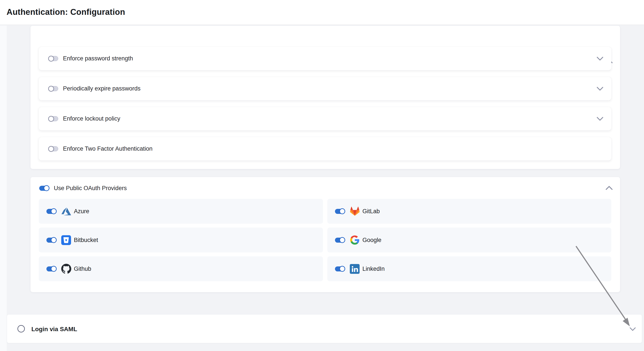  I want to click on provider-label: GitLab, so click(371, 212).